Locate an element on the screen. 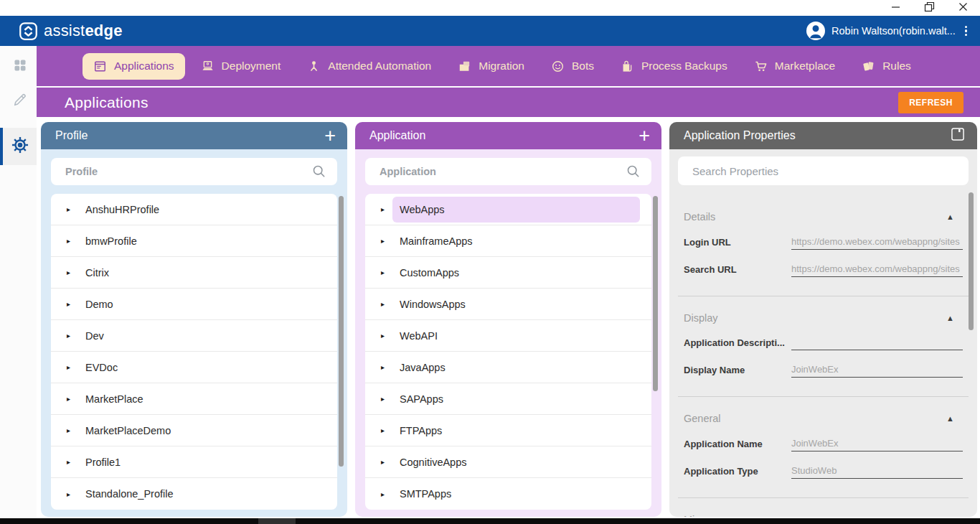 The width and height of the screenshot is (980, 524). tab-attended-automation: Attended Automation is located at coordinates (369, 66).